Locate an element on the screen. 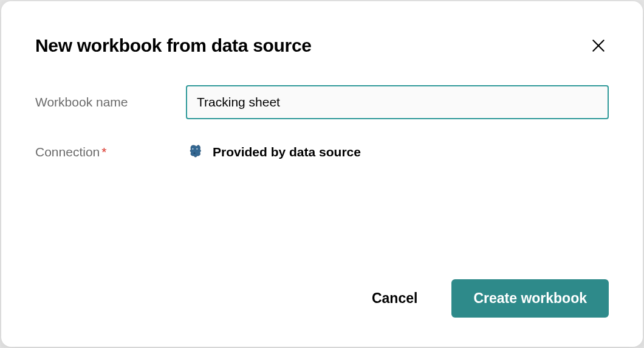 This screenshot has width=644, height=348. close-icon is located at coordinates (598, 46).